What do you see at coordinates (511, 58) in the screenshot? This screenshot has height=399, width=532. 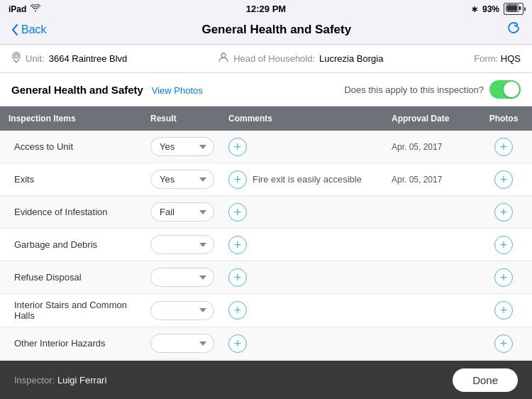 I see `form-value: HQS` at bounding box center [511, 58].